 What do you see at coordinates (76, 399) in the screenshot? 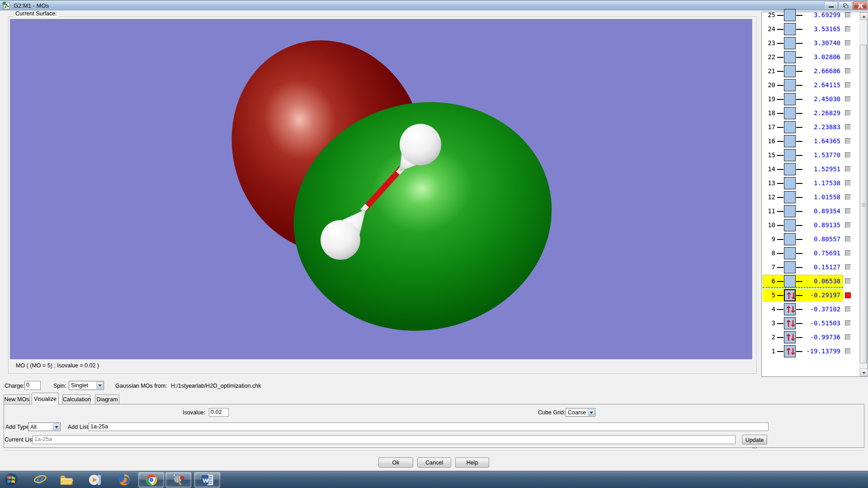
I see `tab-calculation: Calculation` at bounding box center [76, 399].